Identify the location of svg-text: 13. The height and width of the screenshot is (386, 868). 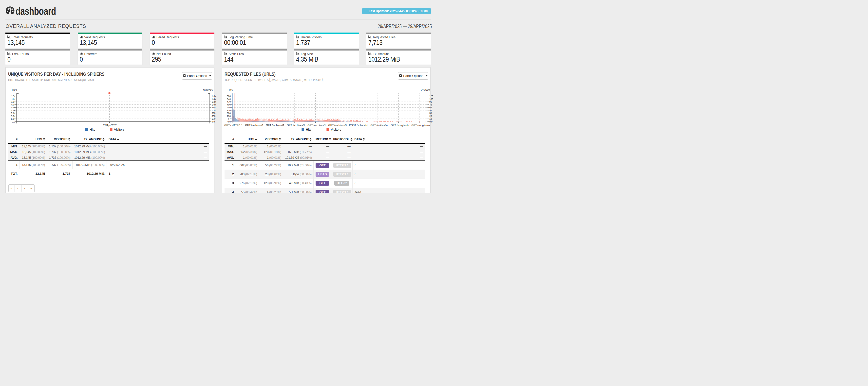
(430, 119).